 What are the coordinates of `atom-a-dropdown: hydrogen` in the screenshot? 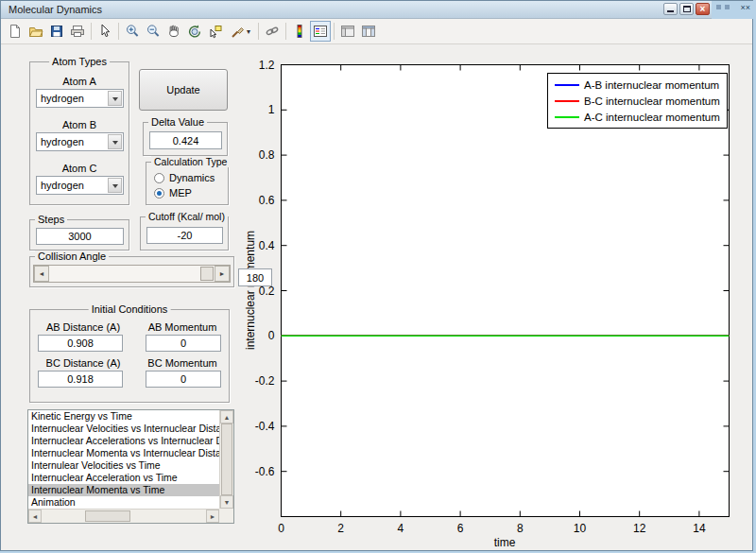 It's located at (79, 98).